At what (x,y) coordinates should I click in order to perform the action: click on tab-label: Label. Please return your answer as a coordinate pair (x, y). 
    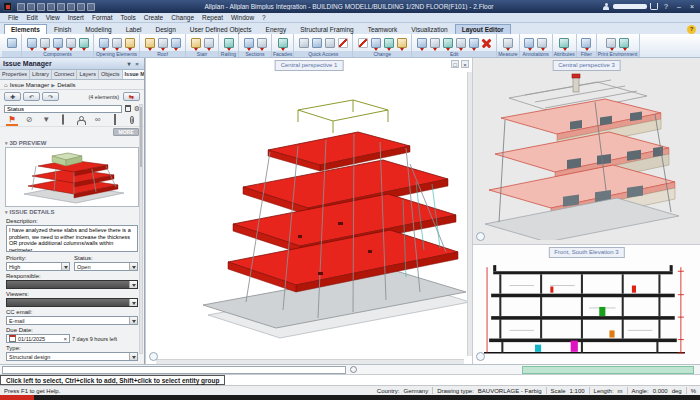
    Looking at the image, I should click on (134, 29).